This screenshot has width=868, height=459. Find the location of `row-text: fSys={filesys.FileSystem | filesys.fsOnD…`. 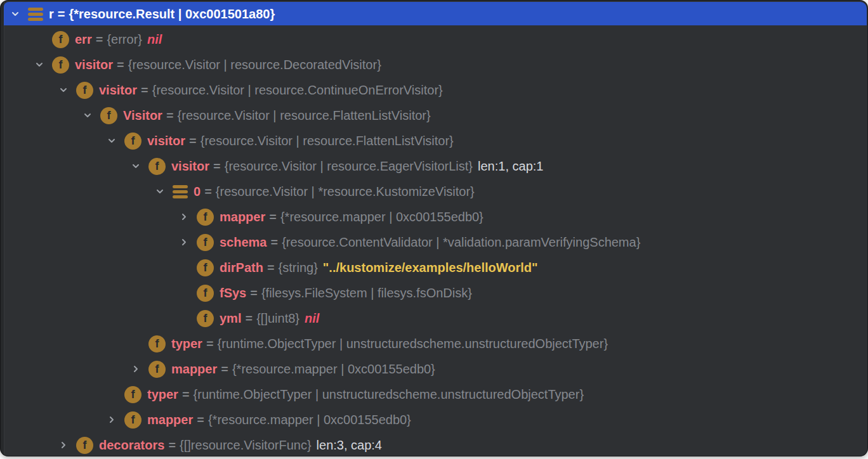

row-text: fSys={filesys.FileSystem | filesys.fsOnD… is located at coordinates (346, 293).